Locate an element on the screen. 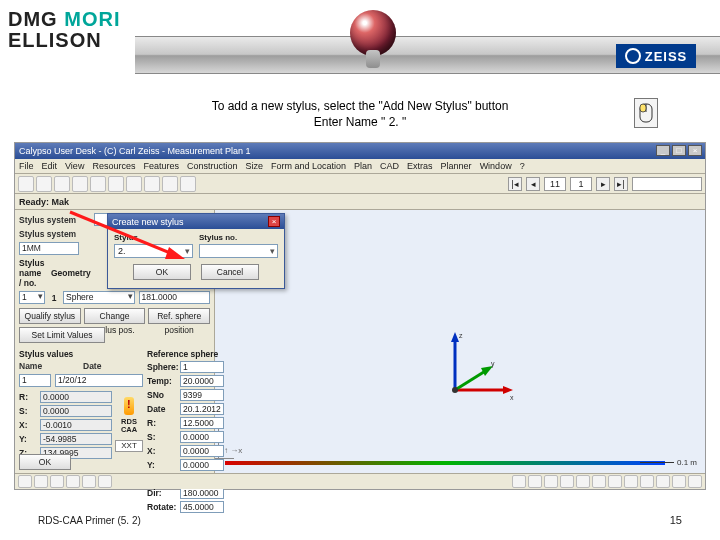 The image size is (720, 540). label-stylus-values: Stylus values is located at coordinates (81, 354).